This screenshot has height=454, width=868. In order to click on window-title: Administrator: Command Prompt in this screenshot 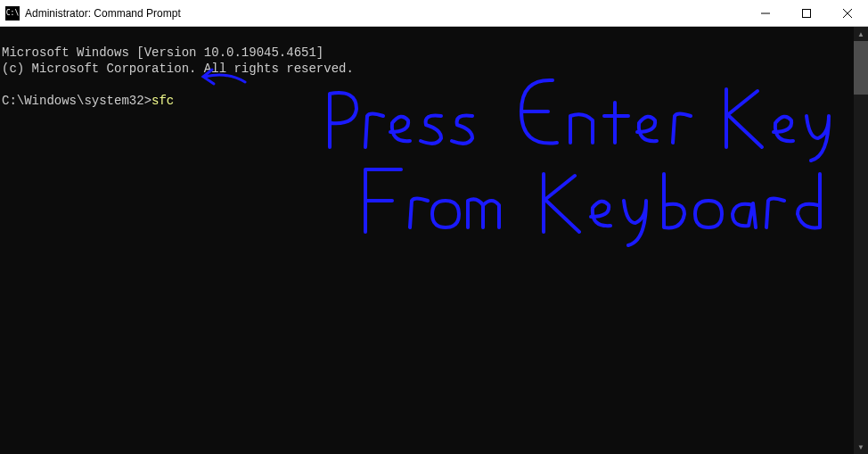, I will do `click(385, 13)`.